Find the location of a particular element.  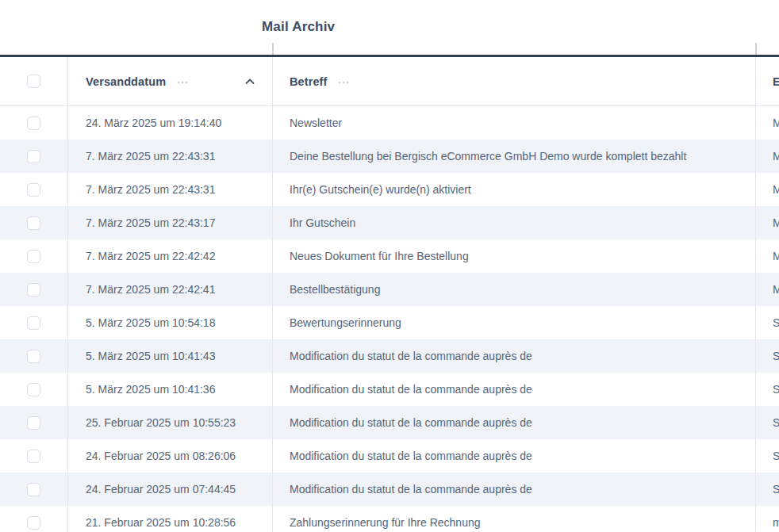

cell-betreff: Neues Dokument für Ihre Bestellung is located at coordinates (514, 256).